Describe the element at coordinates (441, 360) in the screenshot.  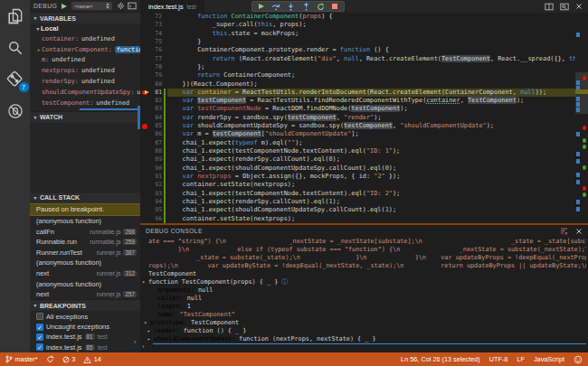
I see `cursor-position: Ln 56, Col 26 (13 selected)` at that location.